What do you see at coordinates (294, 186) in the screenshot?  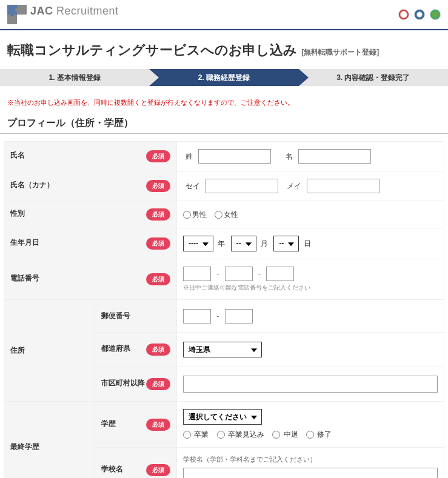 I see `label-mei-kana: メイ` at bounding box center [294, 186].